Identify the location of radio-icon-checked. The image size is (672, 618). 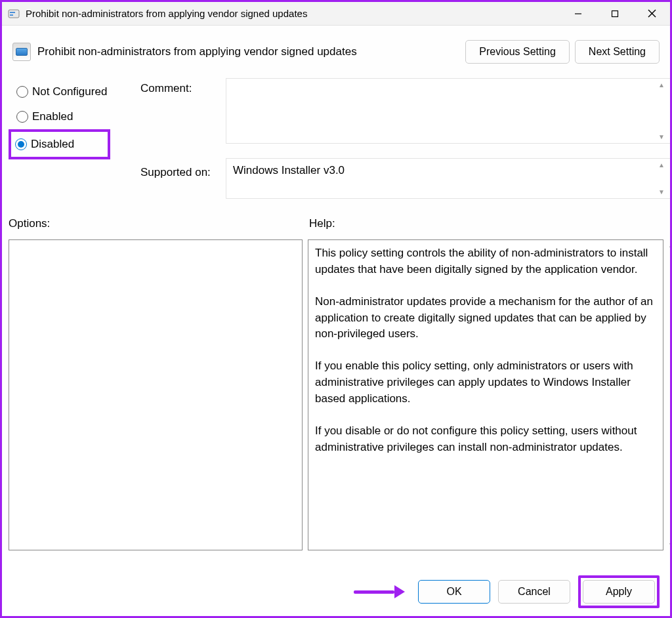
(21, 144).